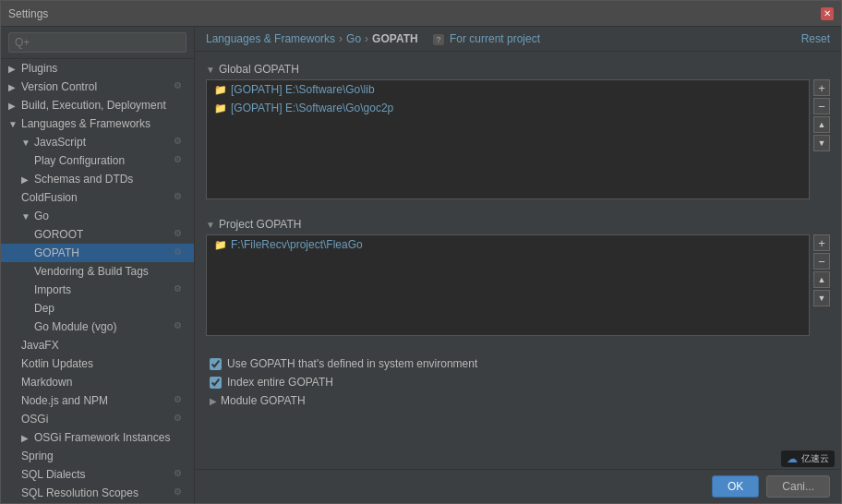 This screenshot has width=842, height=504. I want to click on index-entire-gopath-checkbox, so click(216, 382).